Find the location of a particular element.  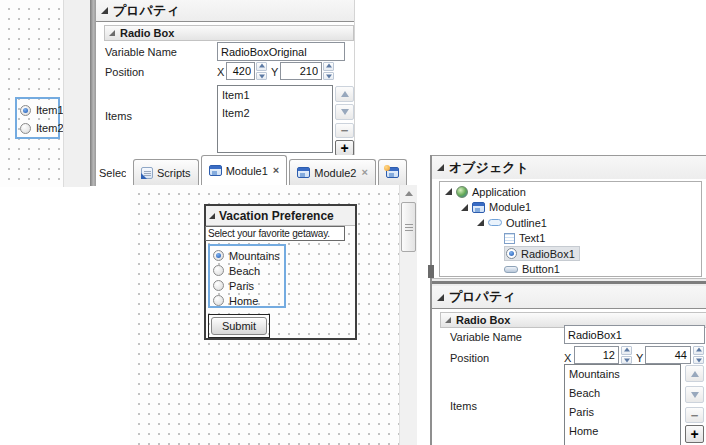

radio-option-item1: Item1 is located at coordinates (39, 110).